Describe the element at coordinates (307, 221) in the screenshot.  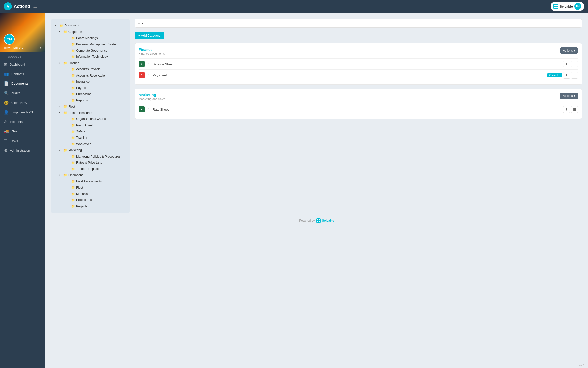
I see `powered-by-text: Powered by` at that location.